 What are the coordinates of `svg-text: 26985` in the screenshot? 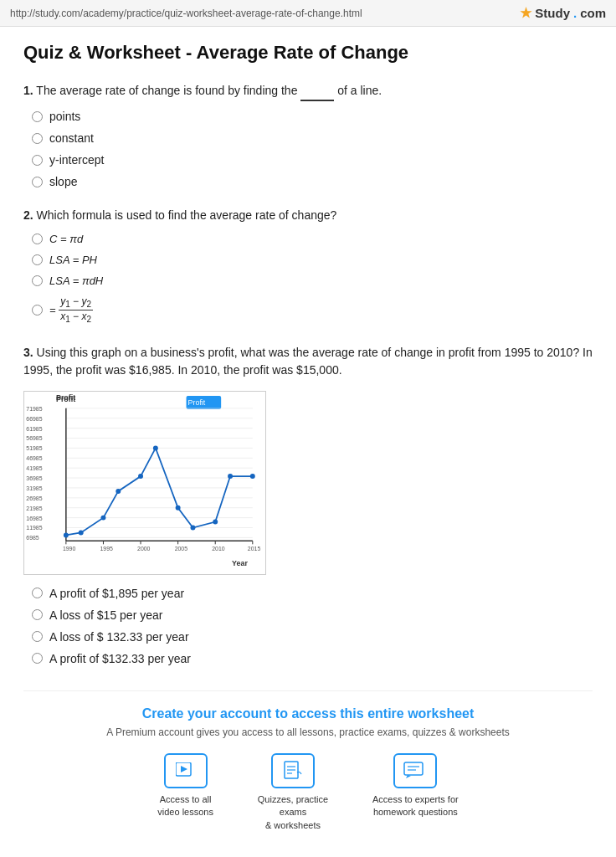 It's located at (33, 499).